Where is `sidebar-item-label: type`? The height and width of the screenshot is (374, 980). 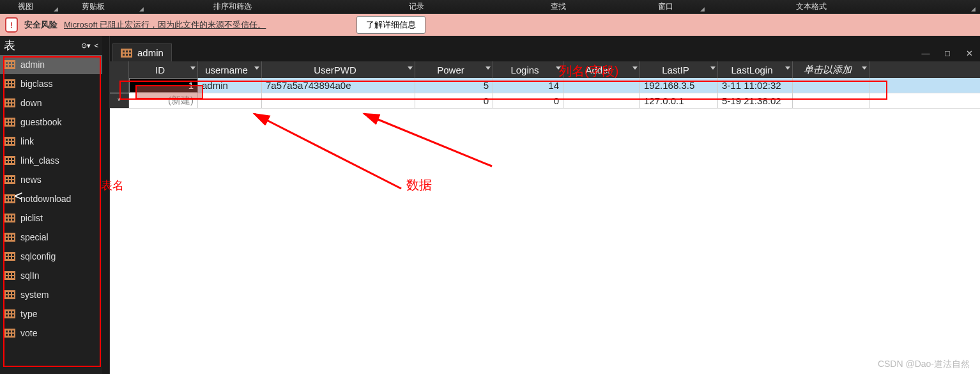 sidebar-item-label: type is located at coordinates (29, 314).